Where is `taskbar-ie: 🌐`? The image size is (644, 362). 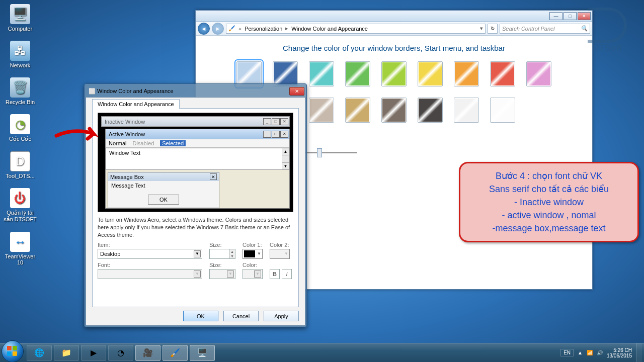
taskbar-ie: 🌐 is located at coordinates (39, 353).